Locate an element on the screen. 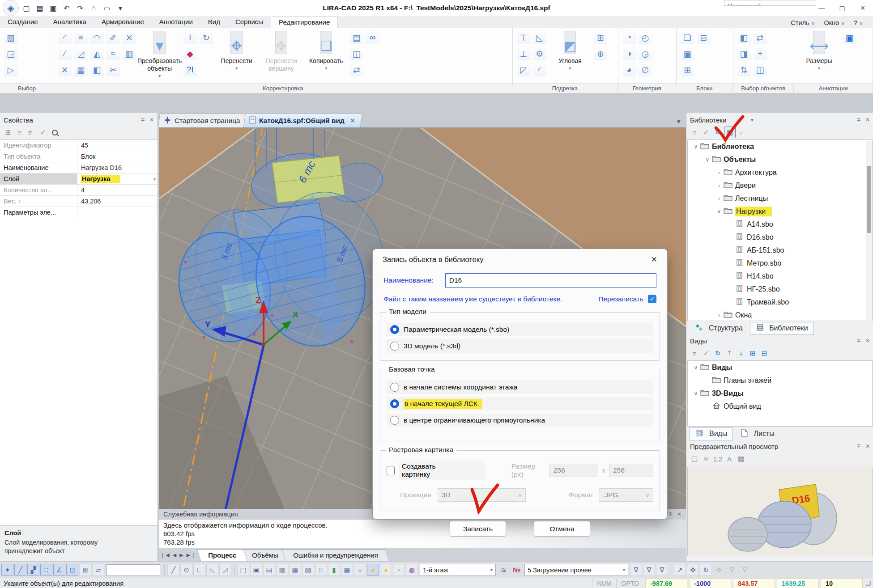 The image size is (873, 588). open-file-icon: ▤ is located at coordinates (40, 8).